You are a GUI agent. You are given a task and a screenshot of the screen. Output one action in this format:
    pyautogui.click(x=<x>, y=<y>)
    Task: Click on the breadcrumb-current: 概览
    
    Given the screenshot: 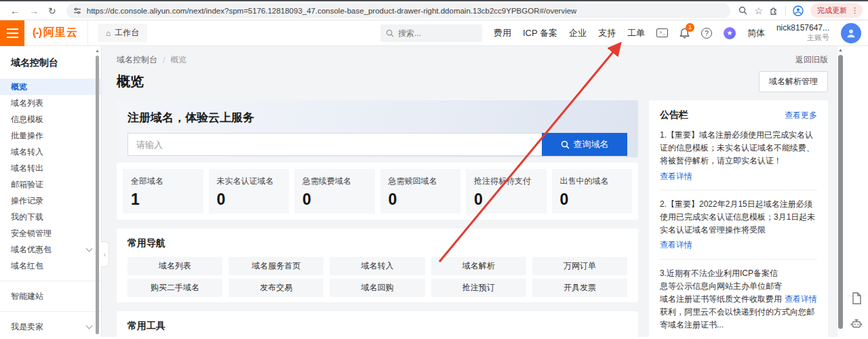 What is the action you would take?
    pyautogui.click(x=178, y=60)
    